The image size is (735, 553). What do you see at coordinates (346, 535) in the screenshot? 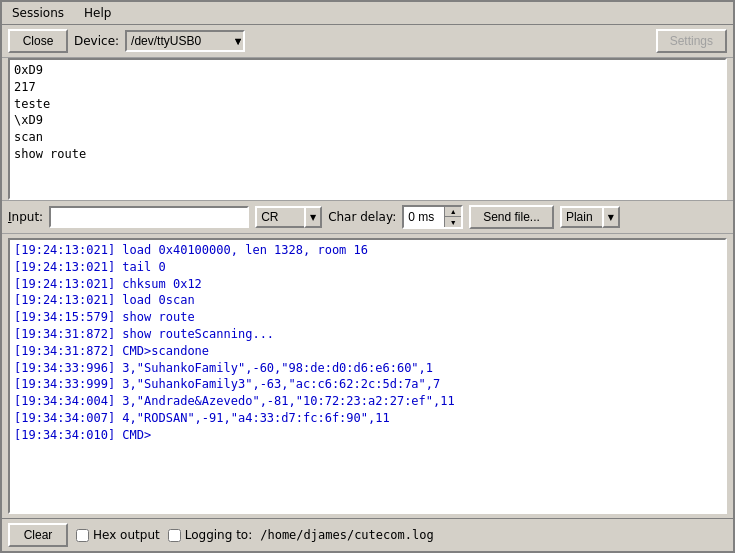
I see `logging-path: /home/djames/cutecom.log` at bounding box center [346, 535].